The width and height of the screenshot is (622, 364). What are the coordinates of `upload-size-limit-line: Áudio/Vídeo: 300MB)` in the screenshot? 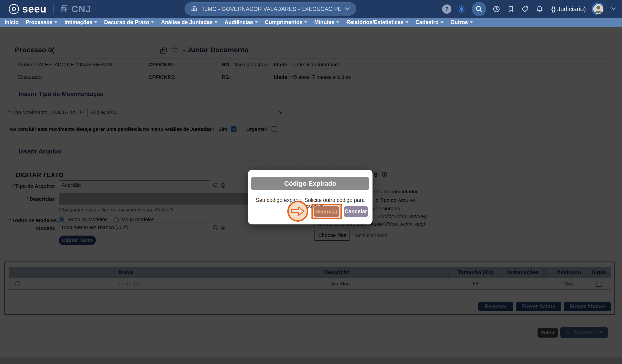 It's located at (403, 217).